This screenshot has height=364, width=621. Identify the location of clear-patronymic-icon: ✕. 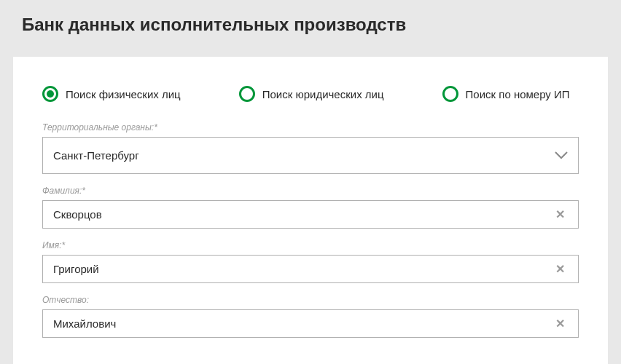
(560, 323).